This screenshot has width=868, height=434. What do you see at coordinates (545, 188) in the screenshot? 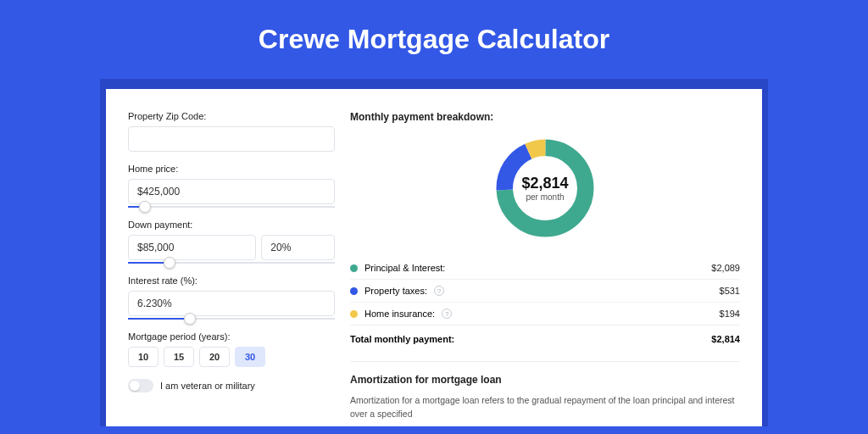
I see `donut-center: $2,814 per month` at bounding box center [545, 188].